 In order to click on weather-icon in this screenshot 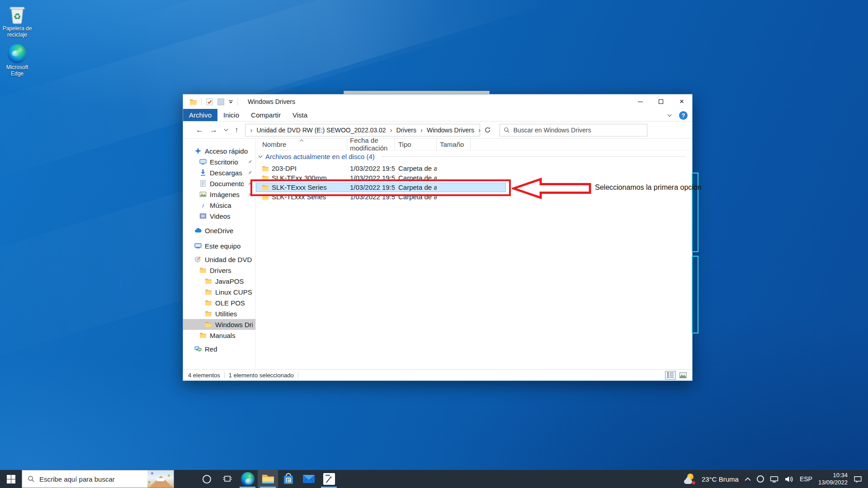, I will do `click(690, 479)`.